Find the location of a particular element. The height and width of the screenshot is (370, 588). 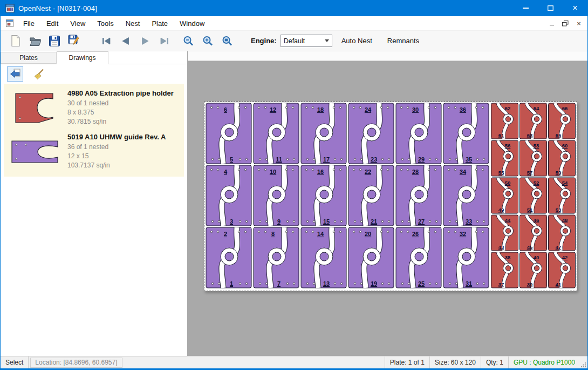

nested-pair-purple: 3029 is located at coordinates (419, 133).